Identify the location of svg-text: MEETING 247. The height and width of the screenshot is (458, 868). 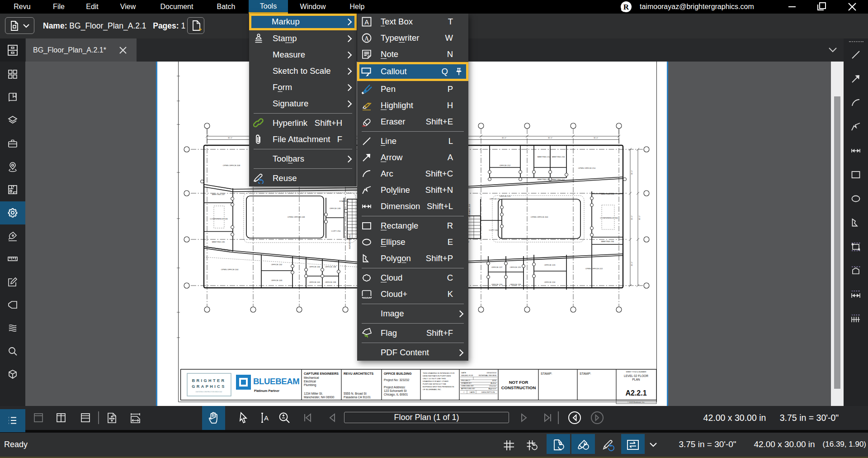
(219, 195).